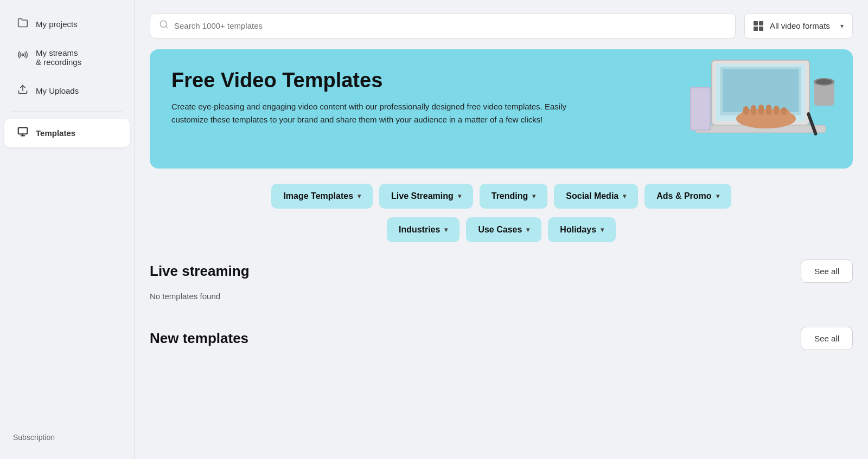 The image size is (868, 459). What do you see at coordinates (164, 26) in the screenshot?
I see `search-icon` at bounding box center [164, 26].